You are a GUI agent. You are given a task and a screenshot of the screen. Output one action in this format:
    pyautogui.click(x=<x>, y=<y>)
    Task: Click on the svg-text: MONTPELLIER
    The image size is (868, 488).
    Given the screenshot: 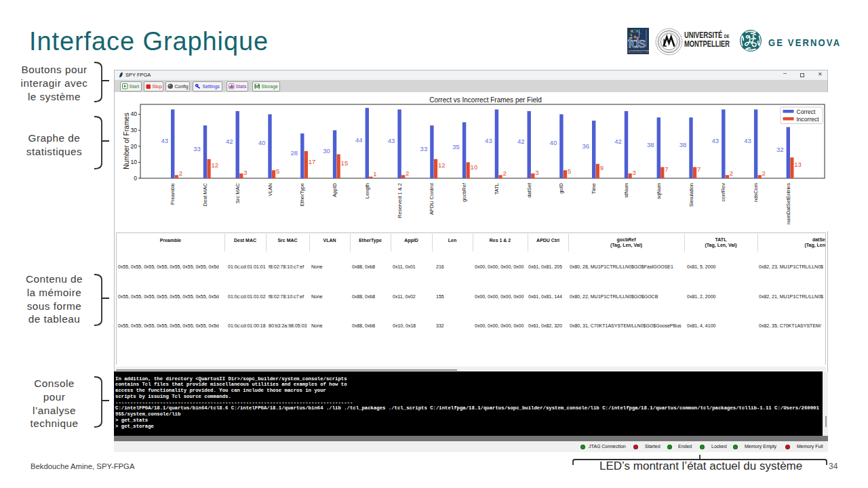 What is the action you would take?
    pyautogui.click(x=639, y=52)
    